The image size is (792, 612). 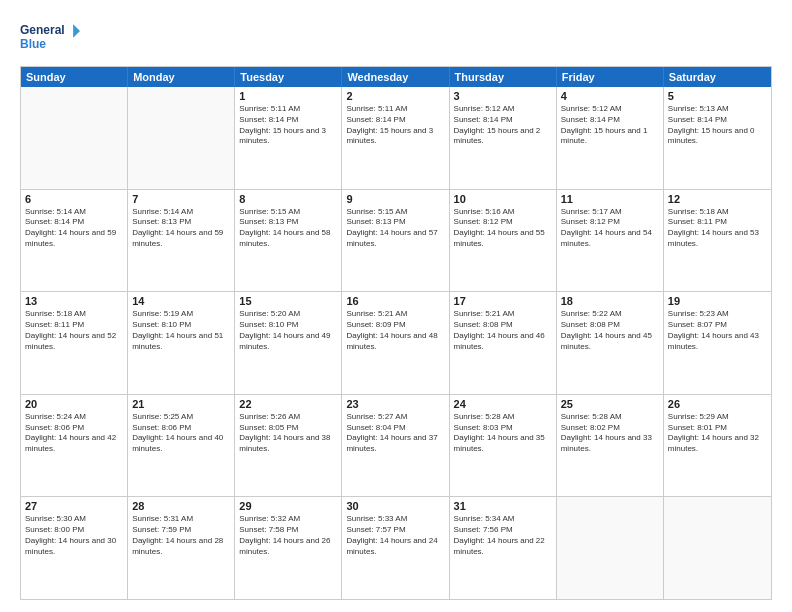 What do you see at coordinates (718, 343) in the screenshot?
I see `calendar-day-19: 19Sunrise: 5:23 AM Sunset: 8:07 PM Dayli…` at bounding box center [718, 343].